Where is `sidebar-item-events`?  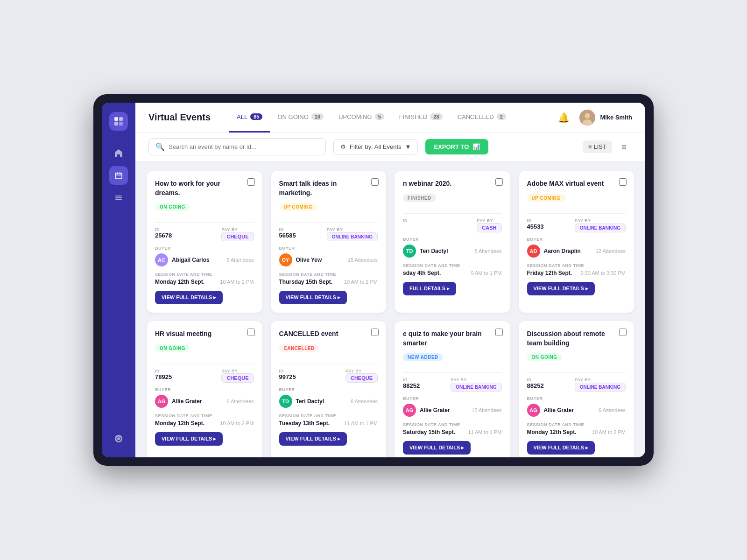 sidebar-item-events is located at coordinates (119, 175).